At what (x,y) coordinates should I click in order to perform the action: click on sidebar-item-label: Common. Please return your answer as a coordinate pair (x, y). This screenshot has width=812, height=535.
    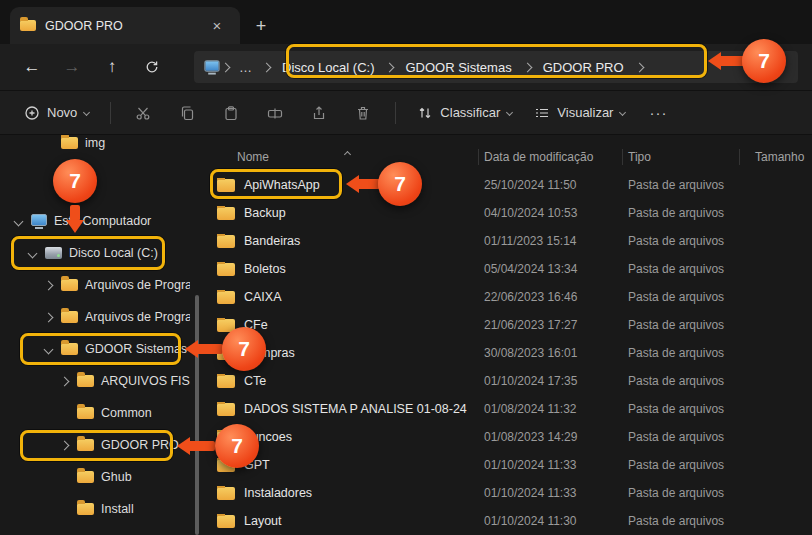
    Looking at the image, I should click on (126, 413).